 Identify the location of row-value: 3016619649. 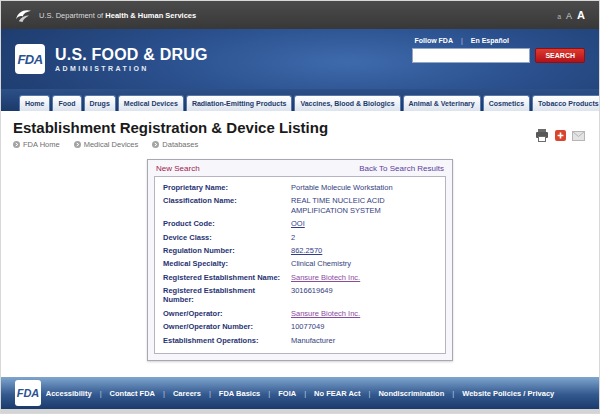
(364, 296).